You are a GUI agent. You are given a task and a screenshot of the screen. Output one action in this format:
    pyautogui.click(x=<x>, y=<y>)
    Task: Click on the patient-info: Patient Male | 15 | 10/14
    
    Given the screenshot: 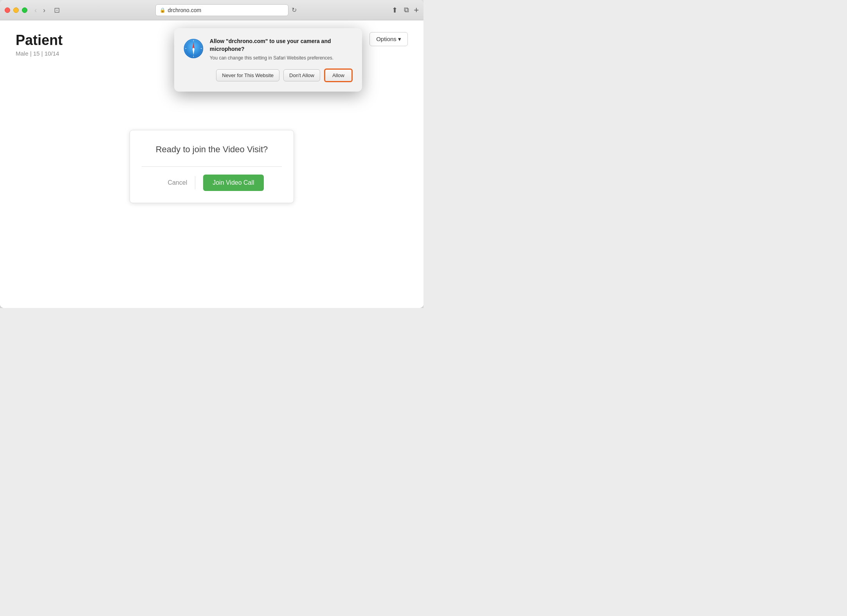 What is the action you would take?
    pyautogui.click(x=39, y=45)
    